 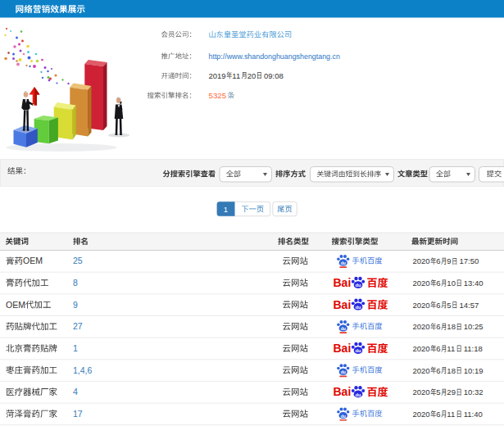 What do you see at coordinates (83, 370) in the screenshot?
I see `svg-text: 1,4,6` at bounding box center [83, 370].